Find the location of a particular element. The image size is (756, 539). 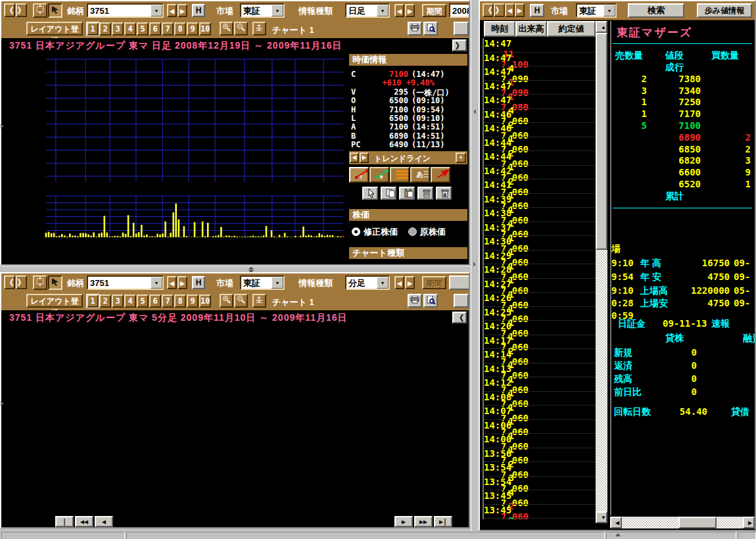

column-header-volume: 出来高 is located at coordinates (531, 29).